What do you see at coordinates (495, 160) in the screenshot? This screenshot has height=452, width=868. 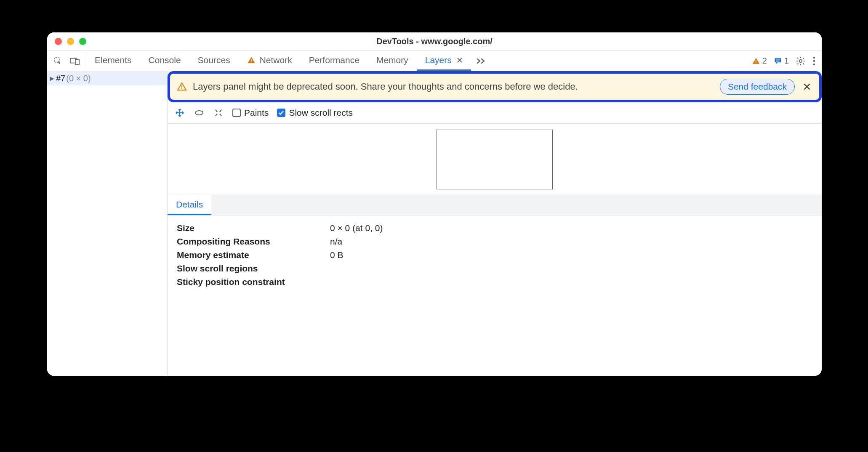 I see `layer-outline` at bounding box center [495, 160].